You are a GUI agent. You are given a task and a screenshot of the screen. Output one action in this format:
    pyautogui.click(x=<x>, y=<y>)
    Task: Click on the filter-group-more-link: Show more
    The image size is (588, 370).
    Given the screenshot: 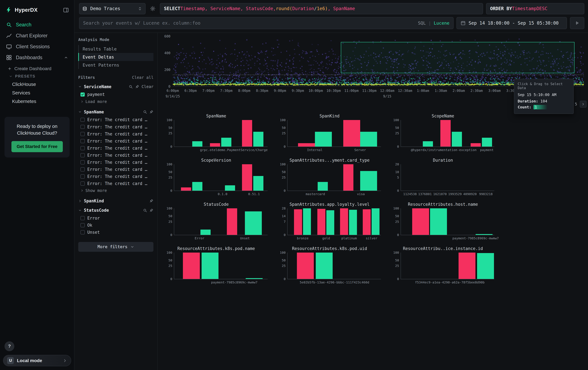 What is the action you would take?
    pyautogui.click(x=116, y=190)
    